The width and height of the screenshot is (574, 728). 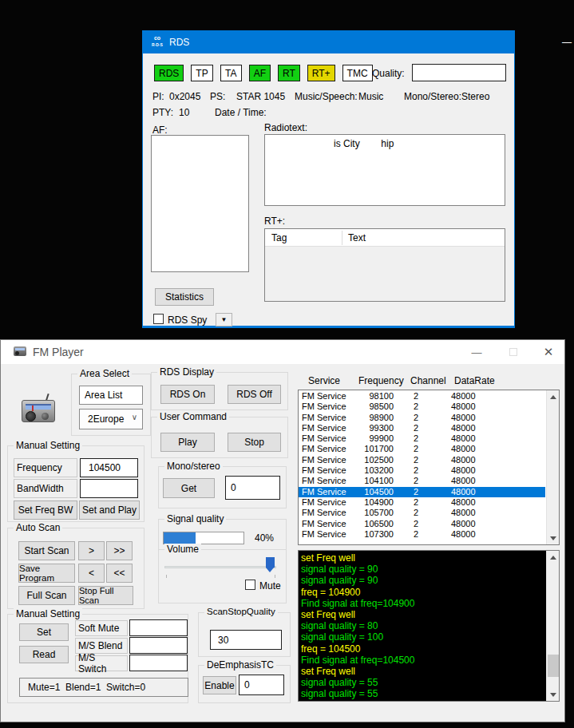 What do you see at coordinates (120, 573) in the screenshot?
I see `scan-prev-fast-button: <<` at bounding box center [120, 573].